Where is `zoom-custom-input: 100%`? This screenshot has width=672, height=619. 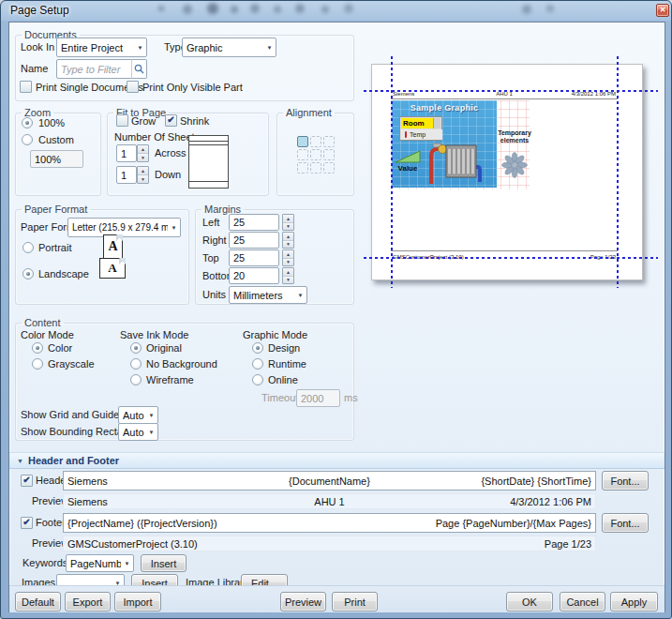
zoom-custom-input: 100% is located at coordinates (56, 159).